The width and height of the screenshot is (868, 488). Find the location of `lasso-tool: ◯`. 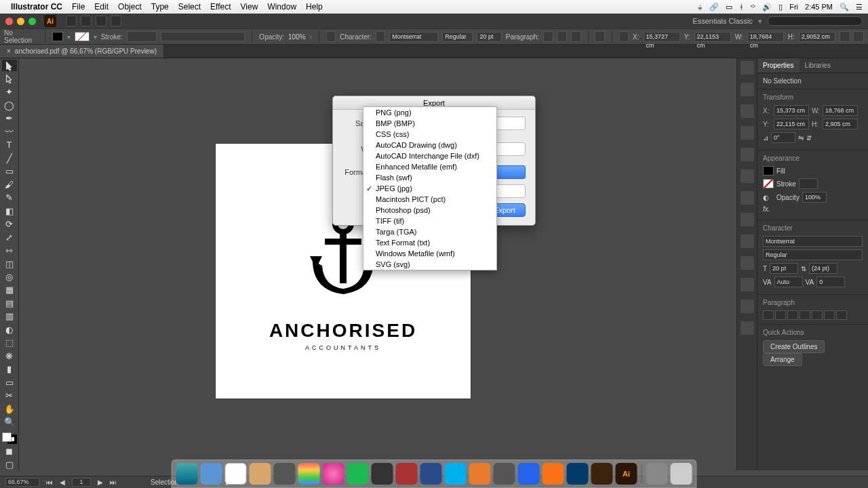

lasso-tool: ◯ is located at coordinates (9, 104).